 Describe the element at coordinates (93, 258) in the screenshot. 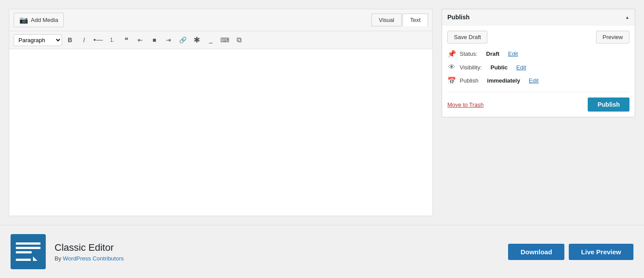

I see `plugin-author-link: WordPress Contributors` at that location.